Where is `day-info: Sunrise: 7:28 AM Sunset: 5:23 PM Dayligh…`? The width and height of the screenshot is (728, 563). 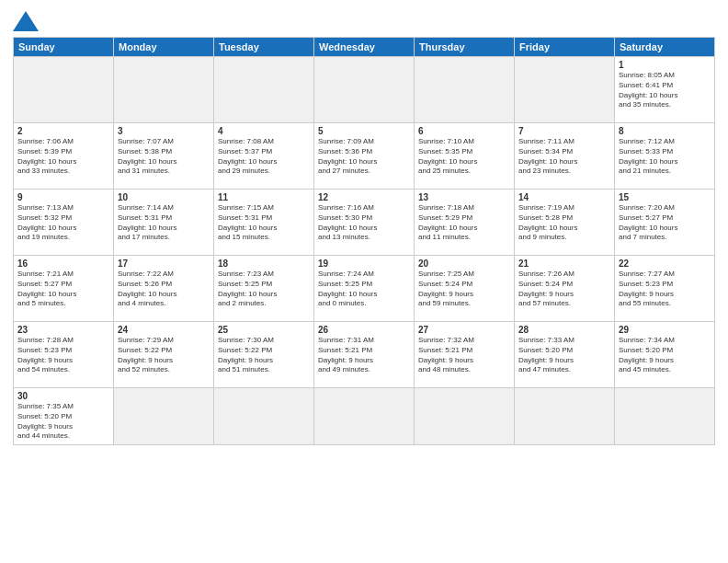
day-info: Sunrise: 7:28 AM Sunset: 5:23 PM Dayligh… is located at coordinates (63, 355).